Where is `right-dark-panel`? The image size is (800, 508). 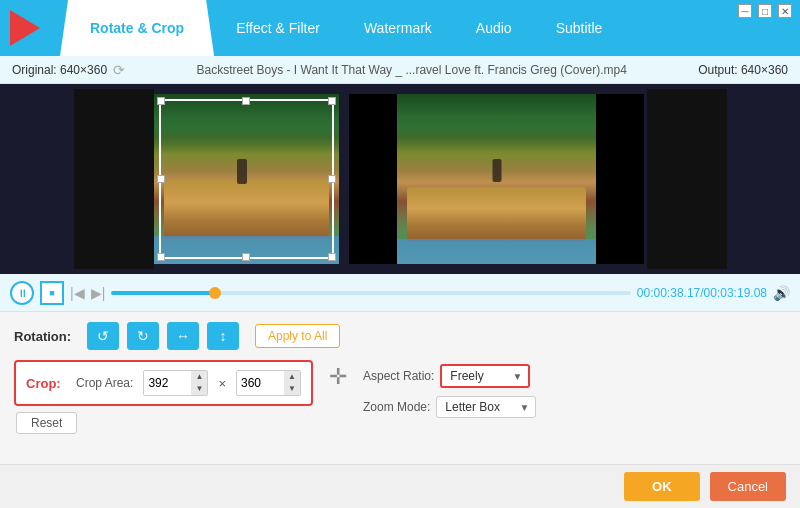 right-dark-panel is located at coordinates (687, 179).